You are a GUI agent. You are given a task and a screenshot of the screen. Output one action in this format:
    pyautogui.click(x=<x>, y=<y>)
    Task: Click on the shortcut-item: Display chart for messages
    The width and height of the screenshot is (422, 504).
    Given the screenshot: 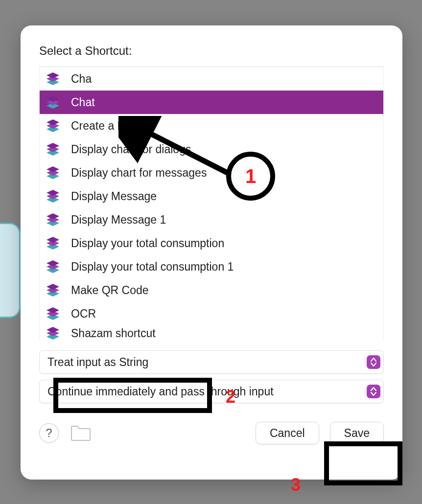 What is the action you would take?
    pyautogui.click(x=211, y=173)
    